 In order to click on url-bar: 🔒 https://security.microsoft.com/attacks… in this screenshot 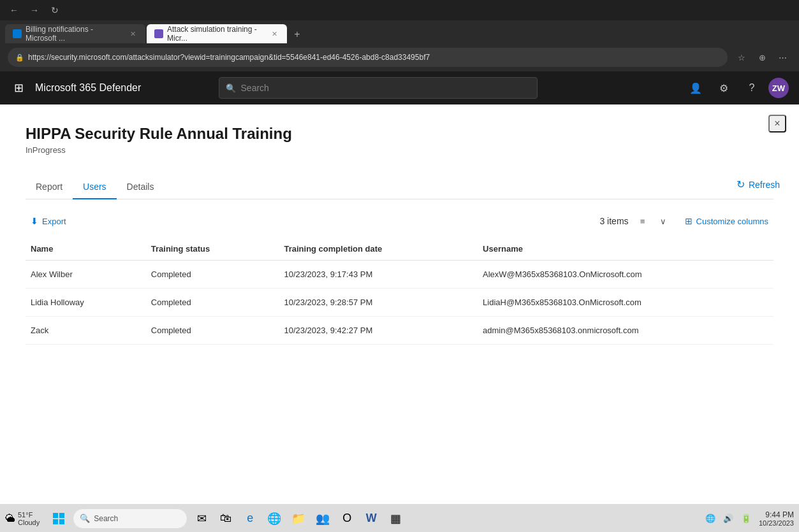, I will do `click(367, 57)`.